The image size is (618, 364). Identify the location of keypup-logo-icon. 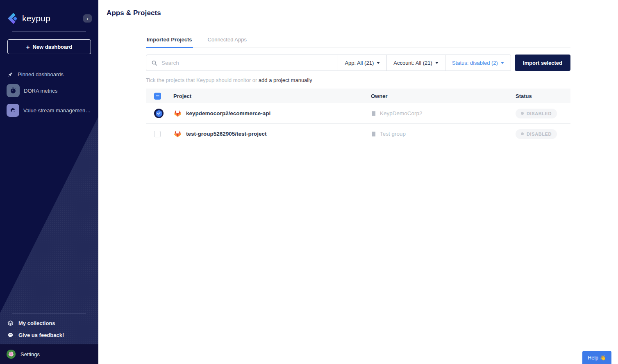
(13, 18).